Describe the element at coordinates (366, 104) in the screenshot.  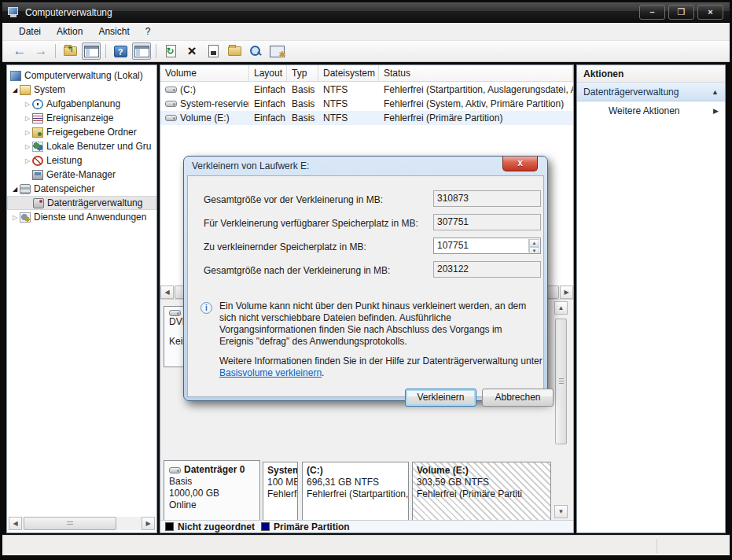
I see `table-row: System-reserviert Einfach Basis NTFS Feh…` at that location.